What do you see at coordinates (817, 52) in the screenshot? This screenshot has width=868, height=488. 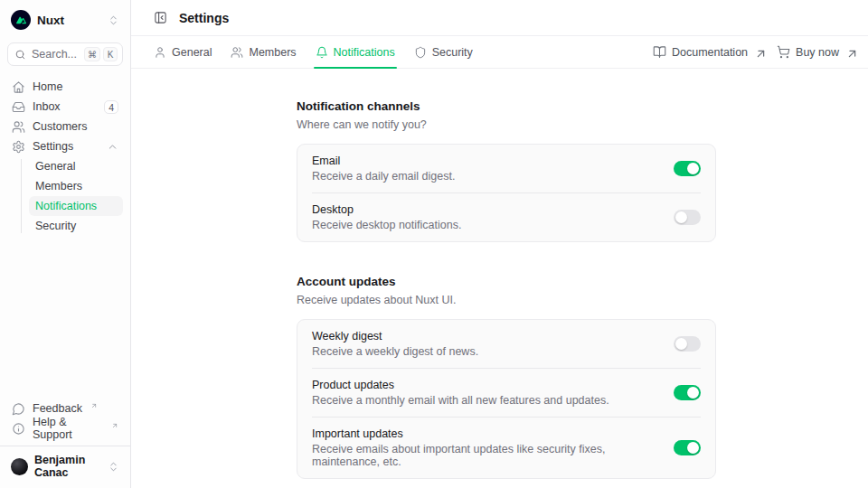 I see `action-label: Buy now` at bounding box center [817, 52].